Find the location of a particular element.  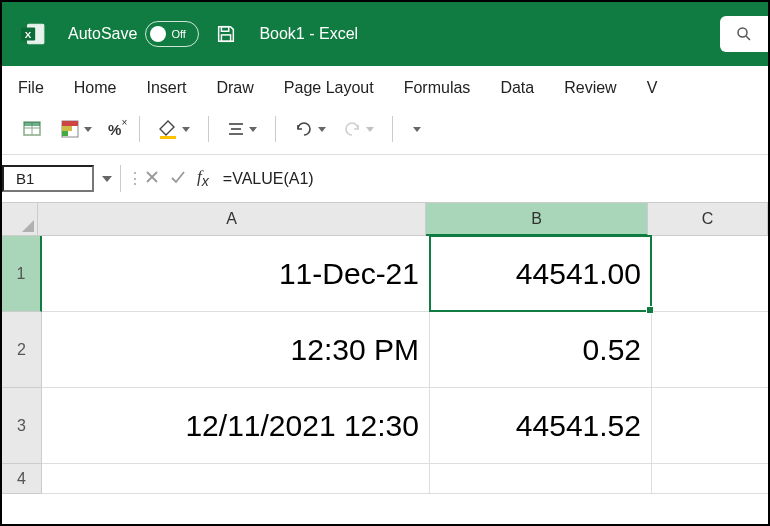

cell-c2 is located at coordinates (710, 350).